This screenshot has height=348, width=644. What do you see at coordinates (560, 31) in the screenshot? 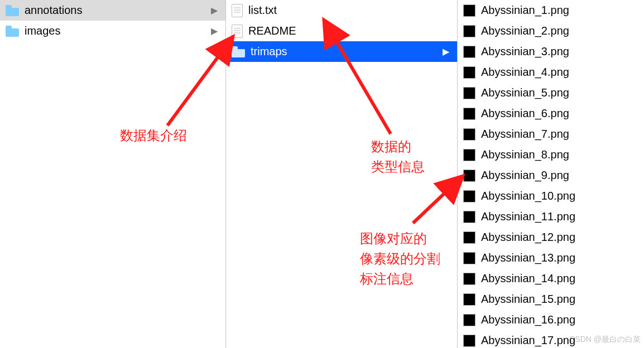
I see `file-label: Abyssinian_2.png` at bounding box center [560, 31].